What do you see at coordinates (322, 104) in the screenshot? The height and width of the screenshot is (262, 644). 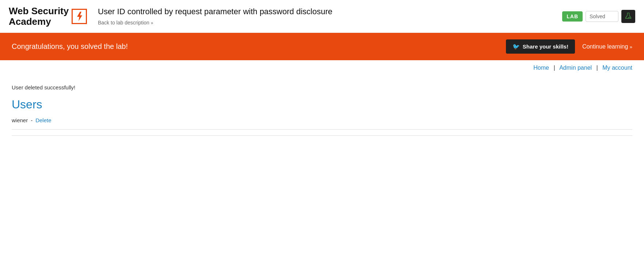 I see `users-heading: Users` at bounding box center [322, 104].